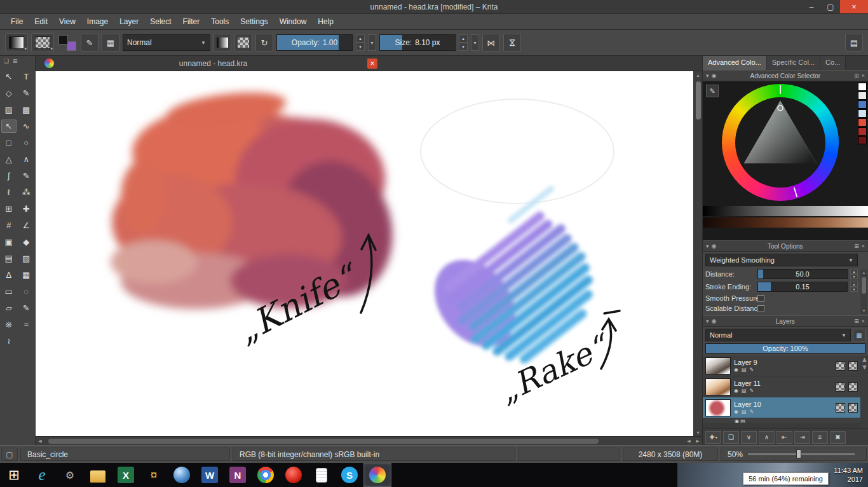 Image resolution: width=868 pixels, height=487 pixels. Describe the element at coordinates (780, 142) in the screenshot. I see `hue-ring` at that location.